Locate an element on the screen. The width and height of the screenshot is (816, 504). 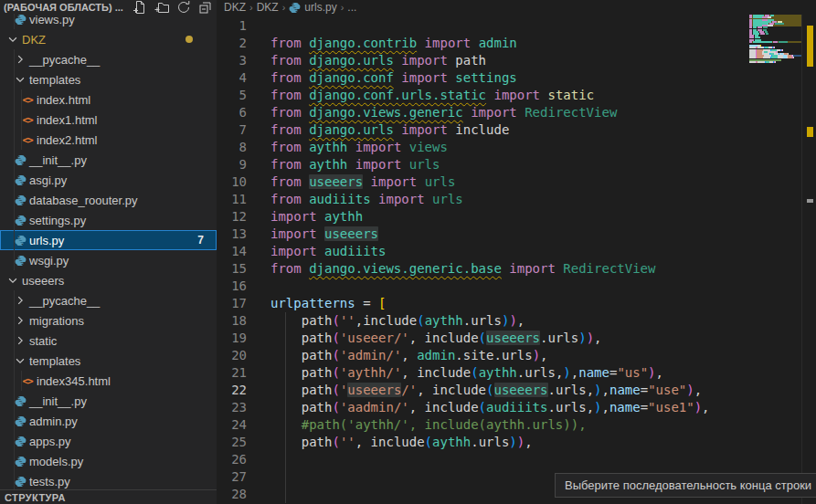
tree-item-static: static is located at coordinates (108, 341).